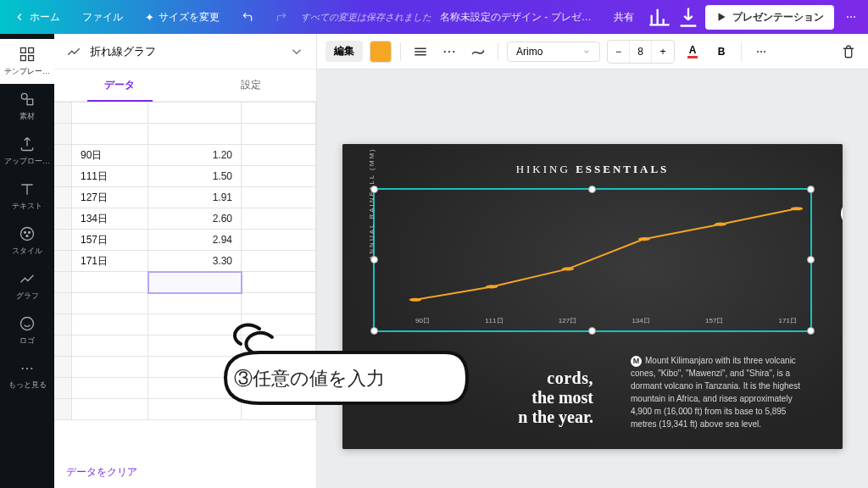 The width and height of the screenshot is (868, 488). I want to click on rail-uploads: アップロー…, so click(27, 151).